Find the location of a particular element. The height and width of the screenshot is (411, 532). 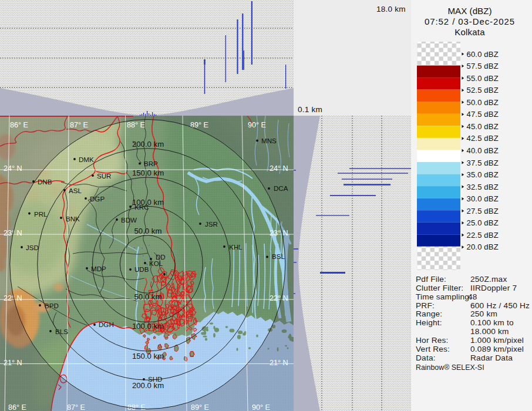

svg-text: Height: is located at coordinates (429, 323).